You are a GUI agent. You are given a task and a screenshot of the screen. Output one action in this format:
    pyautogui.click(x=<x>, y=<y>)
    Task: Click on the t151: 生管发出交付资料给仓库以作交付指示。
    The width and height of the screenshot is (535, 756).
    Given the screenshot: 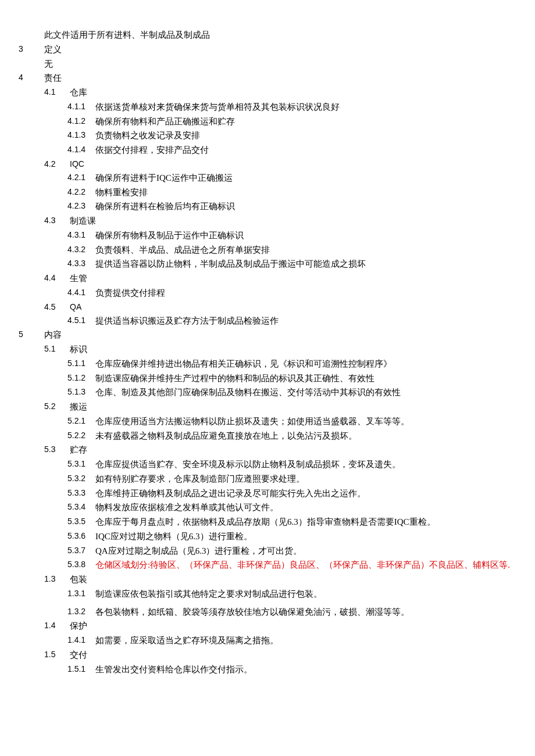 What is the action you would take?
    pyautogui.click(x=306, y=669)
    